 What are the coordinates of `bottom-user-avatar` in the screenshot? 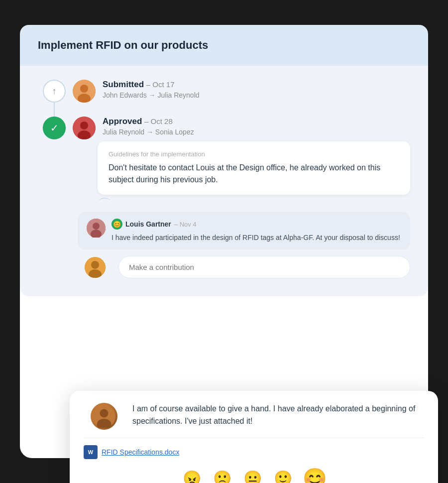 It's located at (104, 416).